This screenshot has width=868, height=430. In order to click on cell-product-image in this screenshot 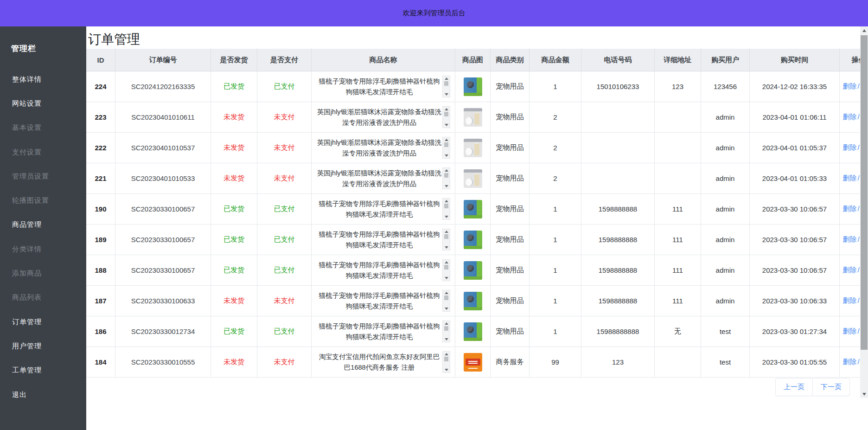, I will do `click(473, 301)`.